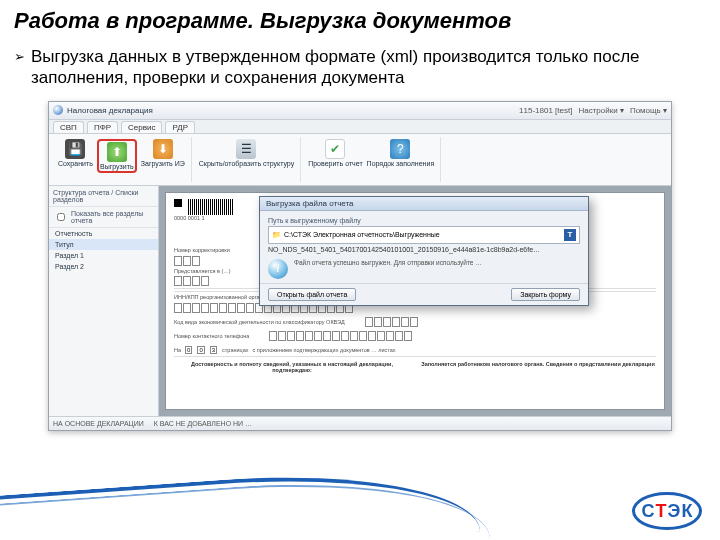 The image size is (720, 540). I want to click on col2-header: Заполняется работником налогового органа…, so click(538, 367).